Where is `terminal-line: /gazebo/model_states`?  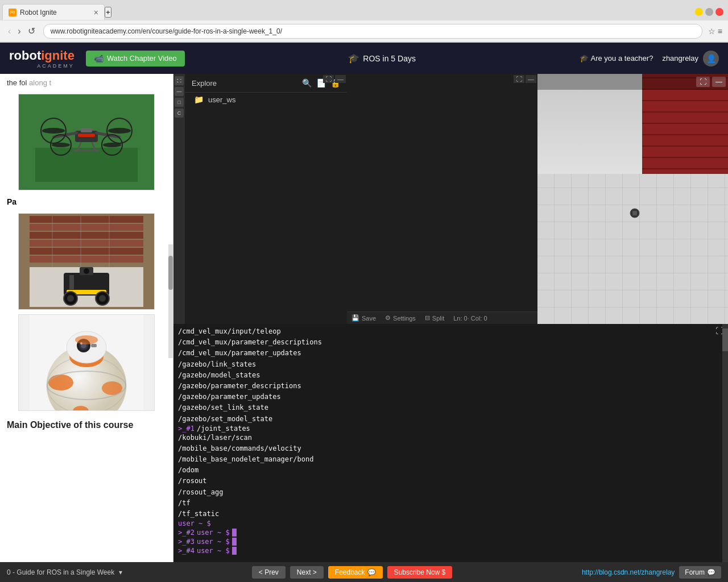
terminal-line: /gazebo/model_states is located at coordinates (450, 375).